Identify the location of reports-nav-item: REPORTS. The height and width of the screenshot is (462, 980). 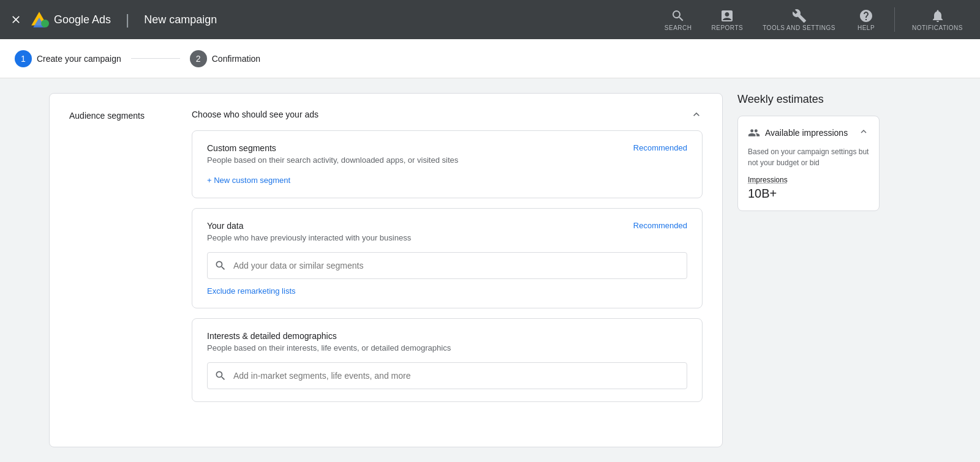
(728, 20).